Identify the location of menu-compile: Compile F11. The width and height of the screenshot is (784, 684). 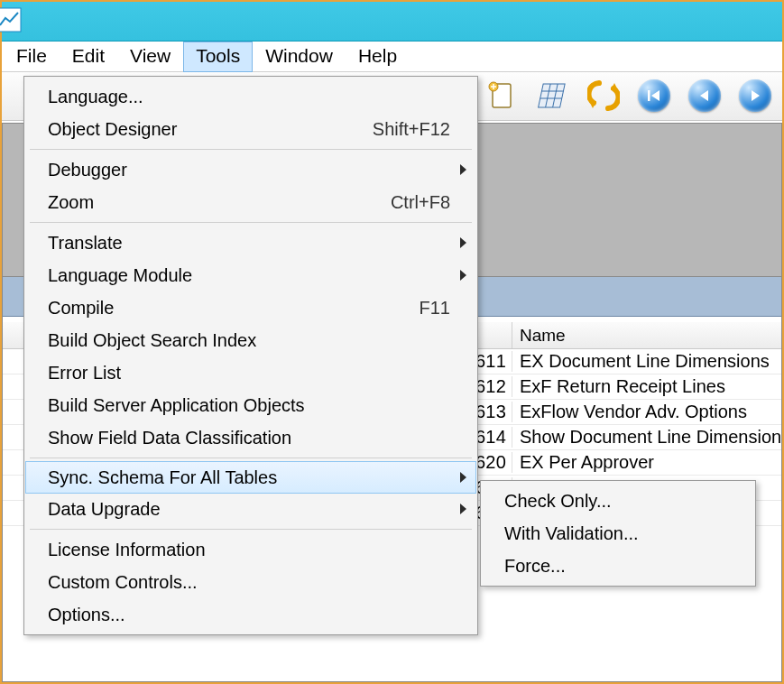
(251, 308).